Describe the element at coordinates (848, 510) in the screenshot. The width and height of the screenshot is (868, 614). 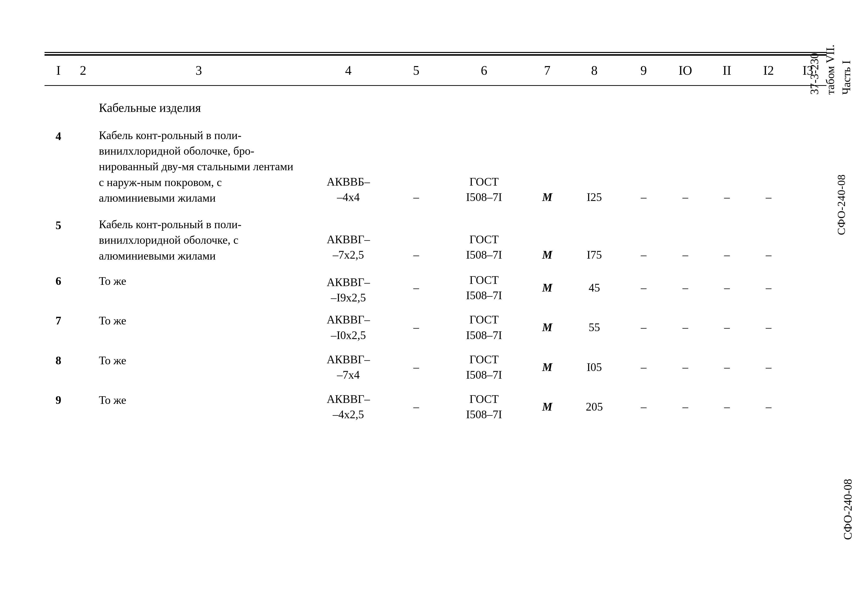
I see `cfo-label: СФО-240-08` at that location.